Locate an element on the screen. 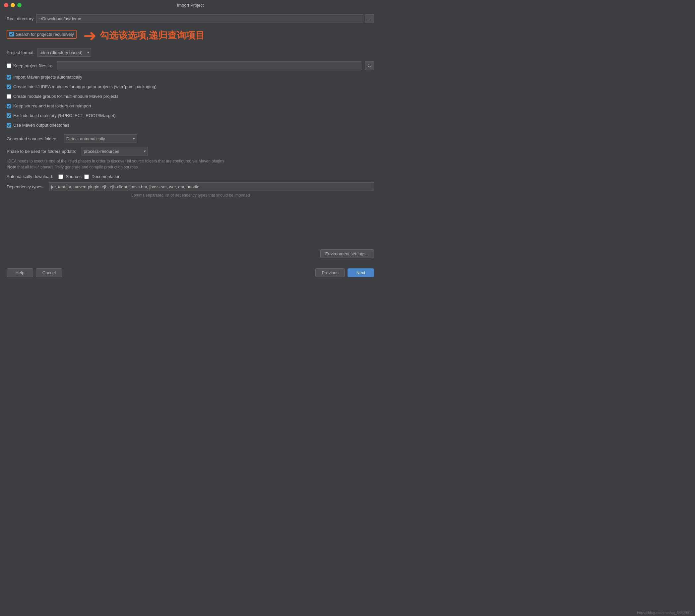 This screenshot has height=616, width=695. previous-button: Previous is located at coordinates (330, 273).